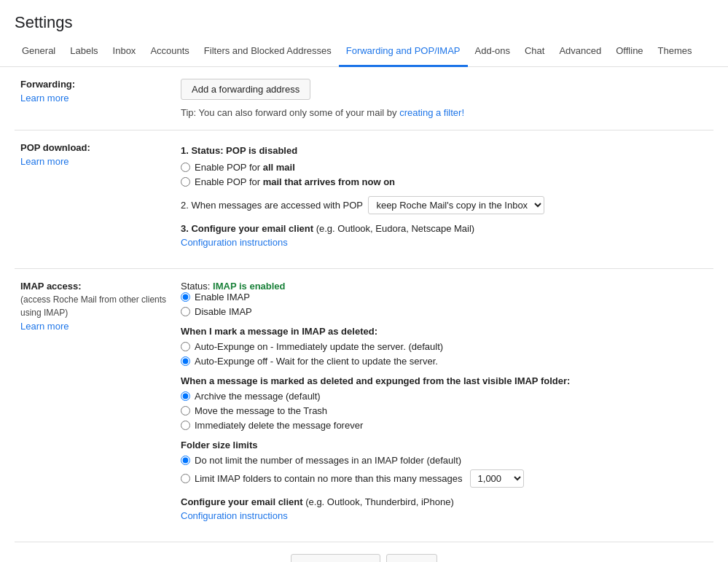 The height and width of the screenshot is (562, 728). Describe the element at coordinates (445, 478) in the screenshot. I see `imap-limit-row: Limit IMAP folders to contain no more th…` at that location.